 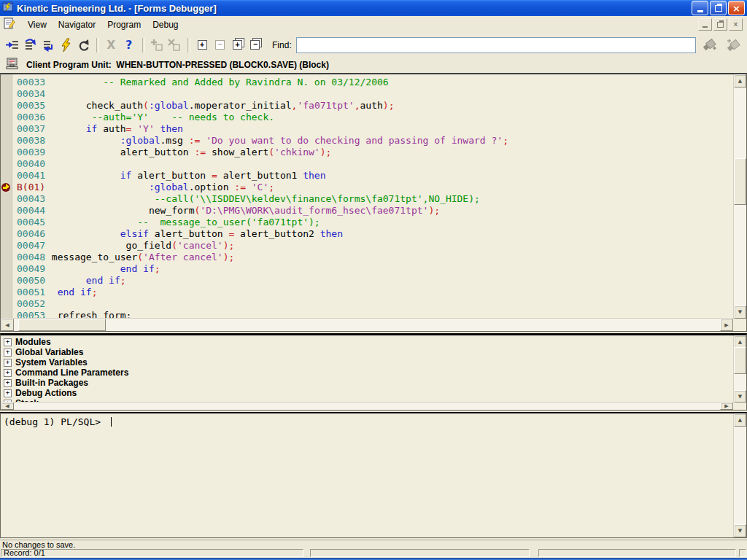 What do you see at coordinates (157, 45) in the screenshot?
I see `insert-item-button` at bounding box center [157, 45].